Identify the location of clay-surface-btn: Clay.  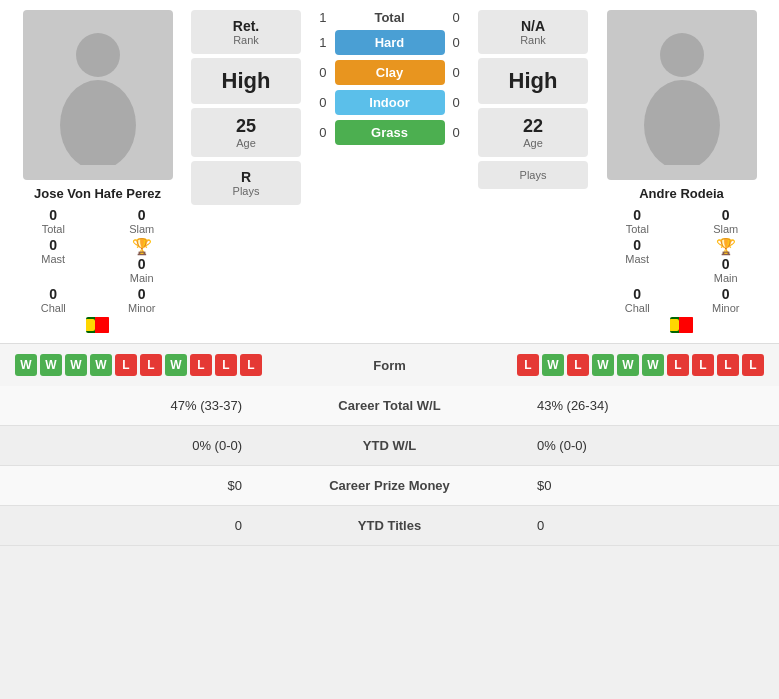
(390, 72).